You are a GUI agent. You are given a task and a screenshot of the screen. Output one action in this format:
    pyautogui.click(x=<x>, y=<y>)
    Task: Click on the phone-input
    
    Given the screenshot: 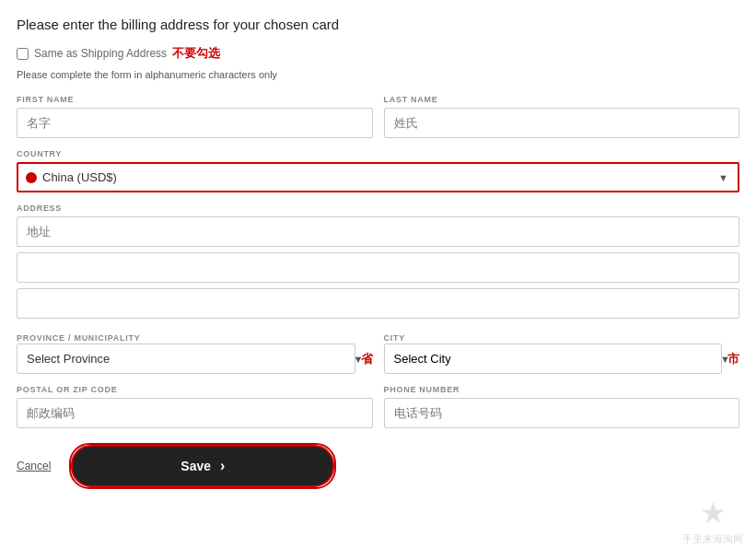 What is the action you would take?
    pyautogui.click(x=562, y=413)
    